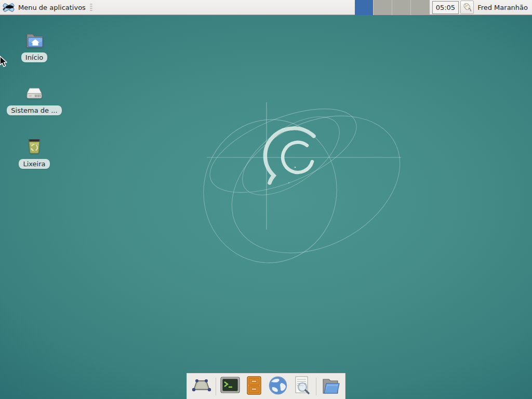 The width and height of the screenshot is (532, 399). What do you see at coordinates (289, 156) in the screenshot?
I see `debian-swirl` at bounding box center [289, 156].